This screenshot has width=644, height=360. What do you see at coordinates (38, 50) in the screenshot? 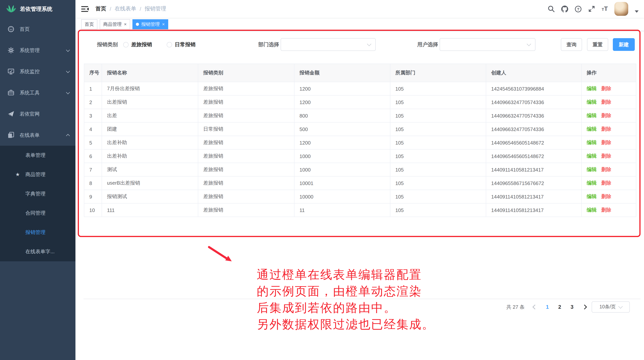
I see `sidebar-item-system-admin: 系统管理` at bounding box center [38, 50].